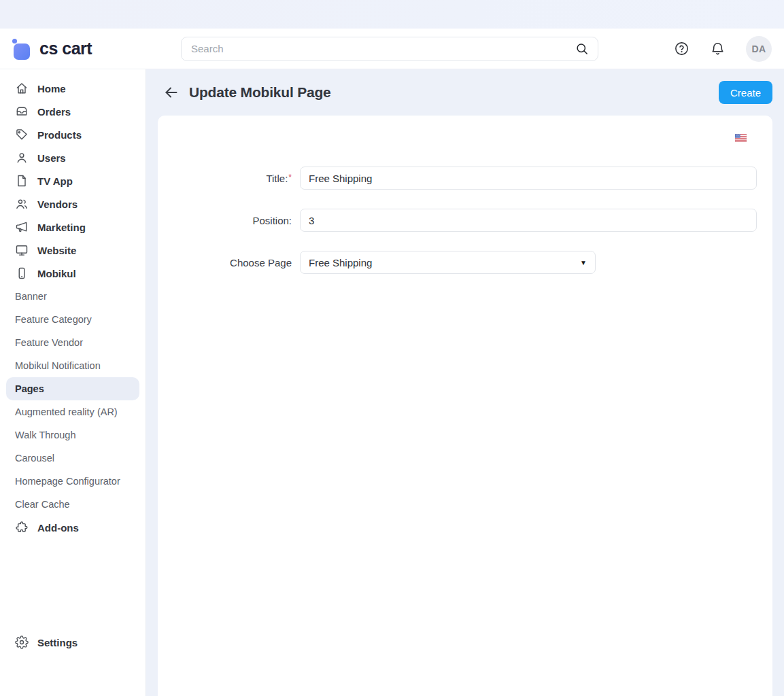 The width and height of the screenshot is (784, 696). Describe the element at coordinates (55, 181) in the screenshot. I see `sidebar-item-label: TV App` at that location.